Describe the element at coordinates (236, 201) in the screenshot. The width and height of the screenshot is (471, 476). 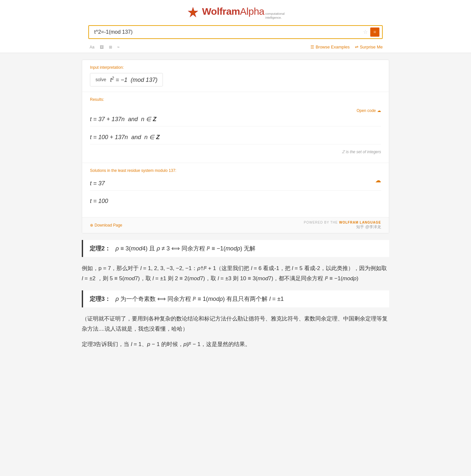
I see `solution-item-2: t = 100` at that location.